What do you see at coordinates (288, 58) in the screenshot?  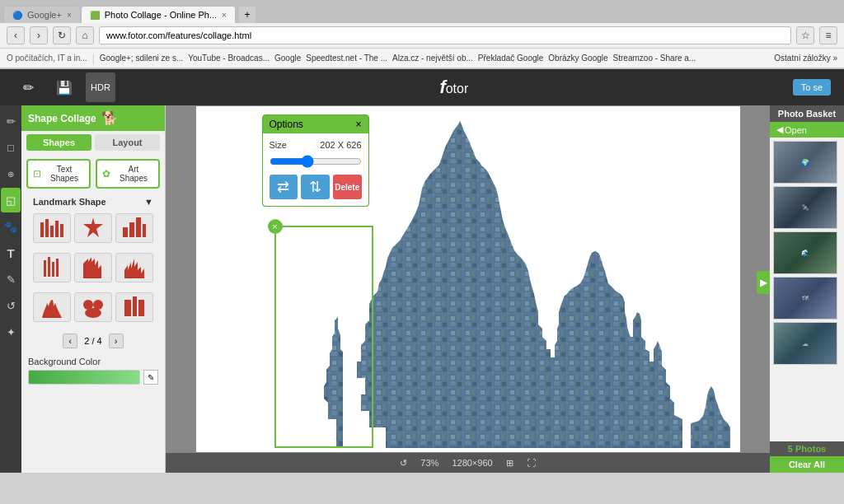 I see `bookmark-google: Google` at bounding box center [288, 58].